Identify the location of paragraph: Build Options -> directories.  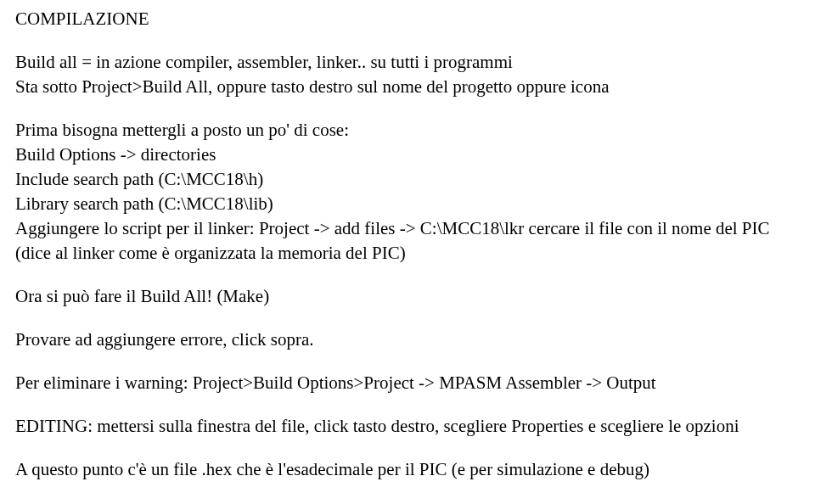
(408, 154).